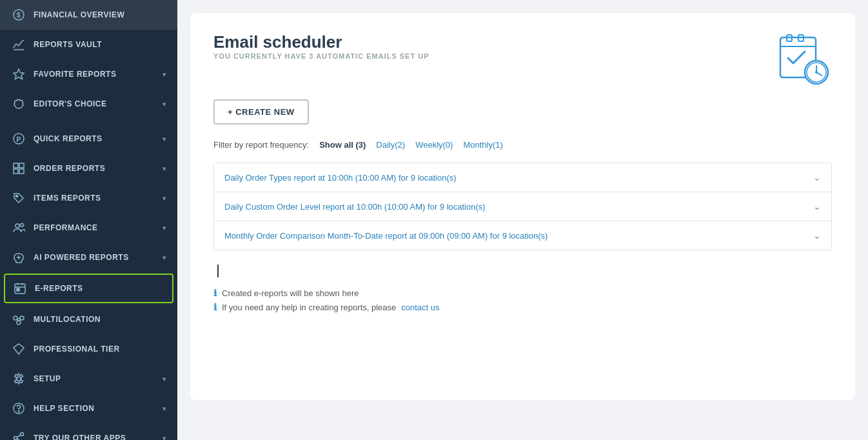  I want to click on info-note-2: ℹ If you need any help in creating repor…, so click(522, 307).